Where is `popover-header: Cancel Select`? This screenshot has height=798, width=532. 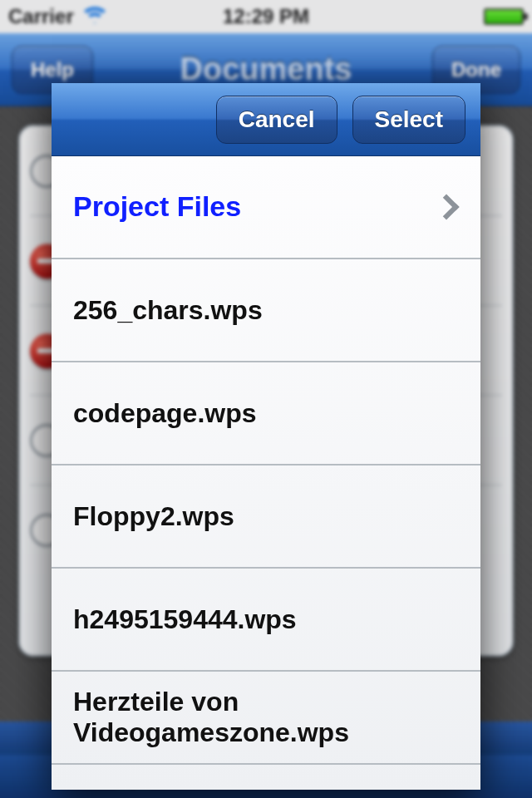
popover-header: Cancel Select is located at coordinates (266, 120).